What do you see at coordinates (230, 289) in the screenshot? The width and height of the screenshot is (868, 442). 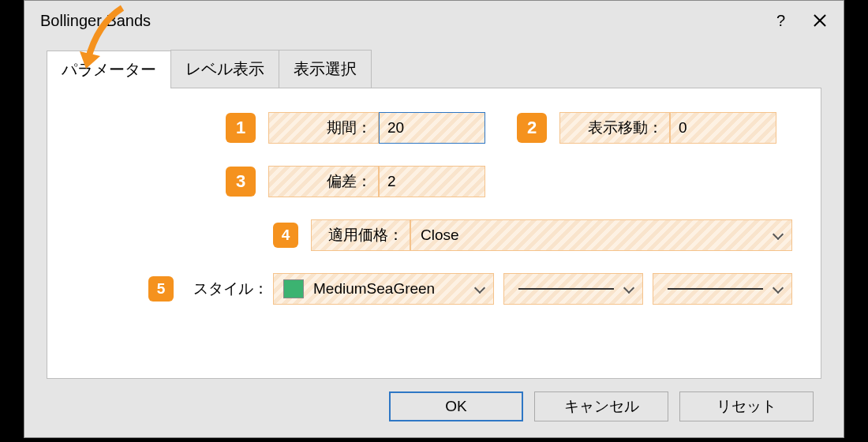 I see `style-label: スタイル：` at bounding box center [230, 289].